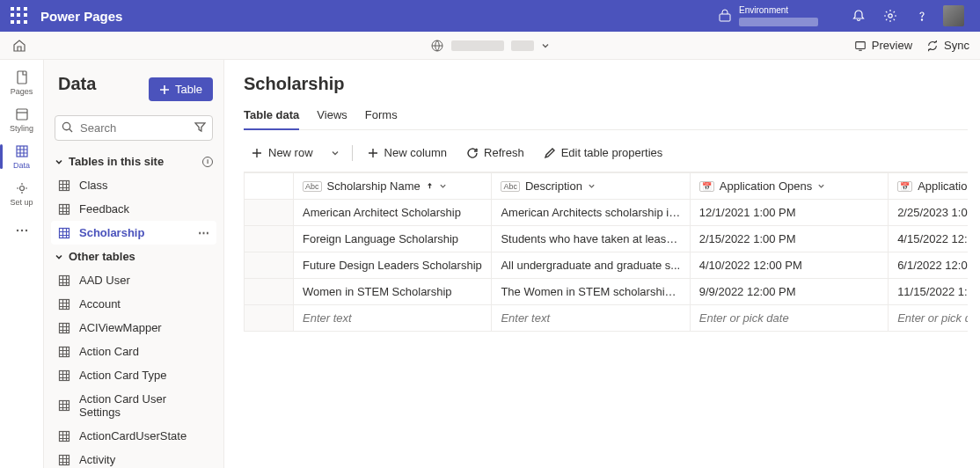 The image size is (980, 468). What do you see at coordinates (374, 186) in the screenshot?
I see `col-name-label: Scholarship Name` at bounding box center [374, 186].